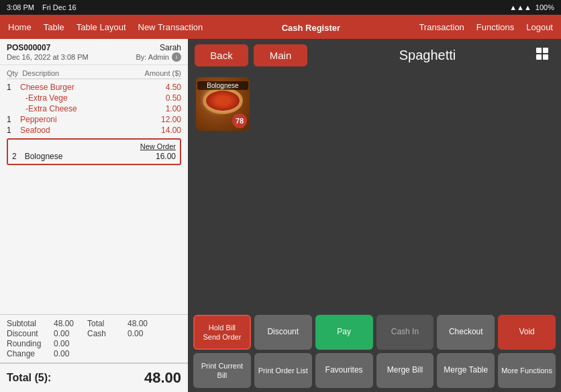 This screenshot has height=392, width=561. Describe the element at coordinates (20, 7) in the screenshot. I see `status-time: 3:08 PM` at that location.